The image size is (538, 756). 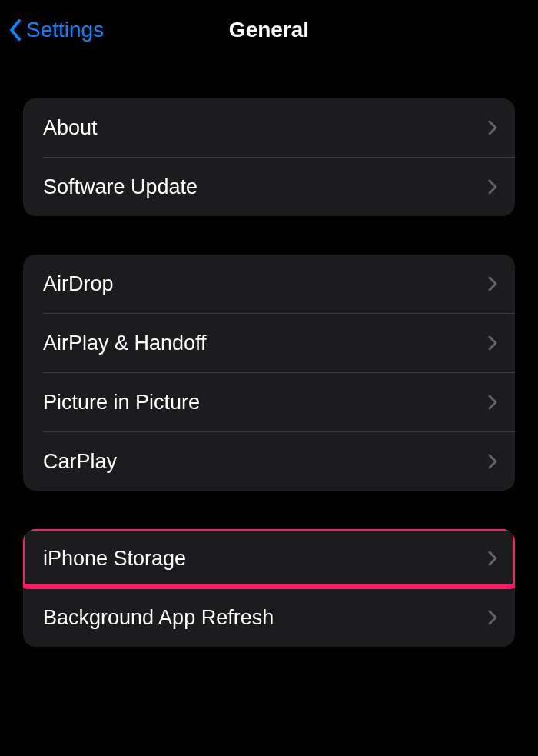 What do you see at coordinates (158, 618) in the screenshot?
I see `row-label: Background App Refresh` at bounding box center [158, 618].